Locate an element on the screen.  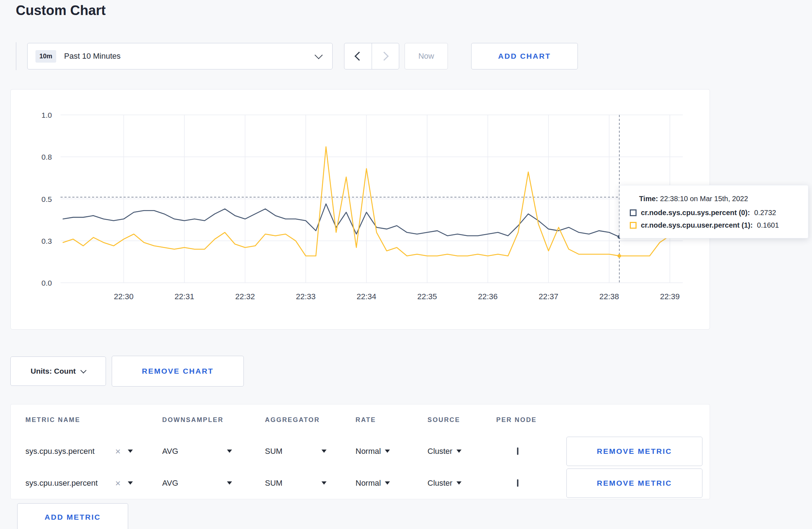
time-range-label: Past 10 Minutes is located at coordinates (92, 56).